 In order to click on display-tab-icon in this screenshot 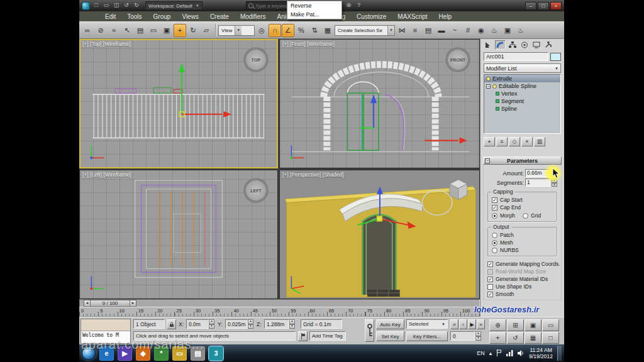, I will do `click(536, 45)`.